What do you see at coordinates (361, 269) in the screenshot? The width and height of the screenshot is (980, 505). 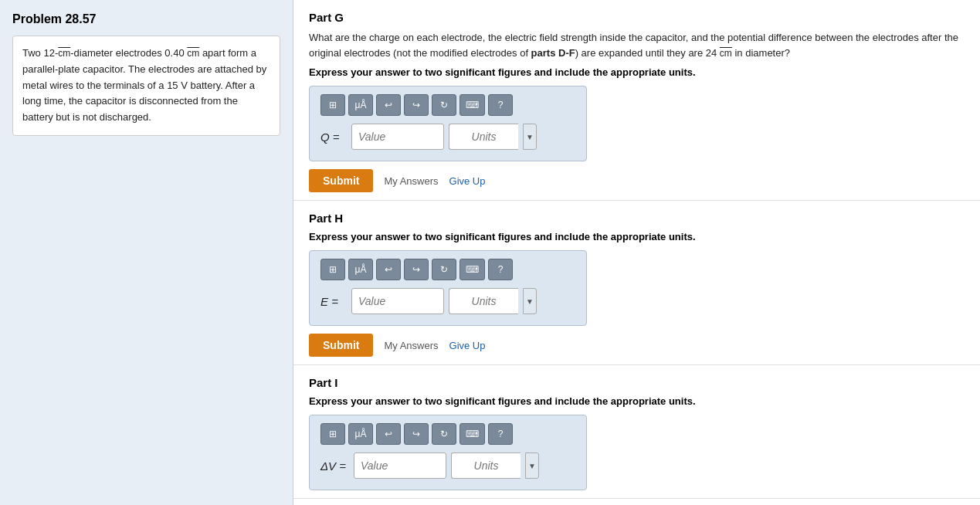 I see `mu-button-h: μÅ` at bounding box center [361, 269].